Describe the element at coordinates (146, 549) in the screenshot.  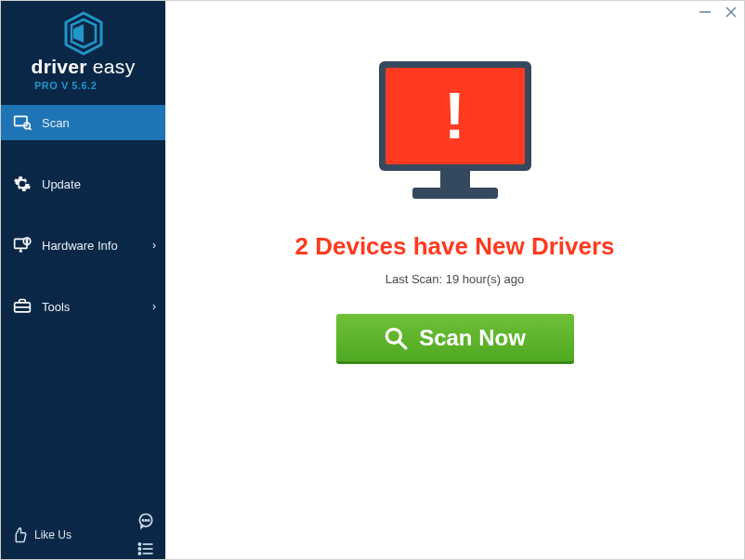
I see `menu-icon` at that location.